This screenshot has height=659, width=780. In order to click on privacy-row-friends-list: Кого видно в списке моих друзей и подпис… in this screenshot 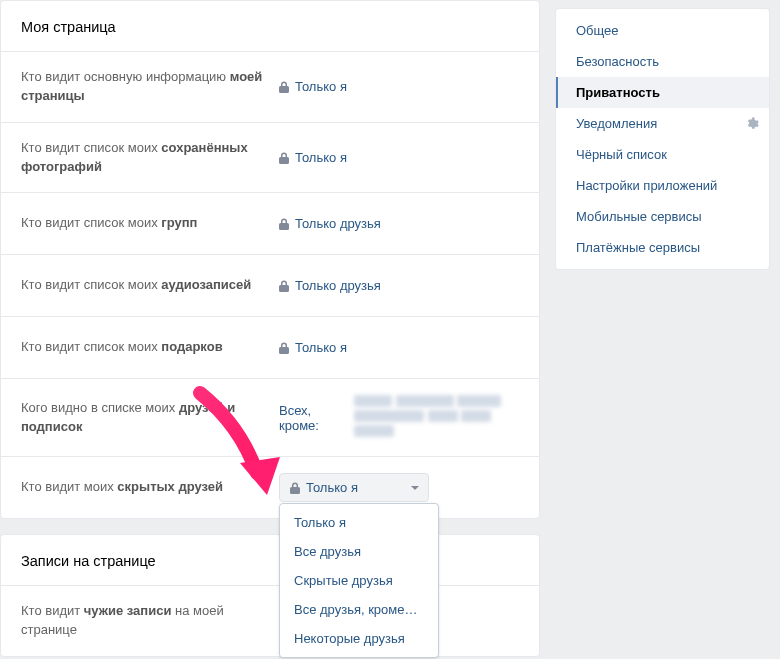, I will do `click(270, 417)`.